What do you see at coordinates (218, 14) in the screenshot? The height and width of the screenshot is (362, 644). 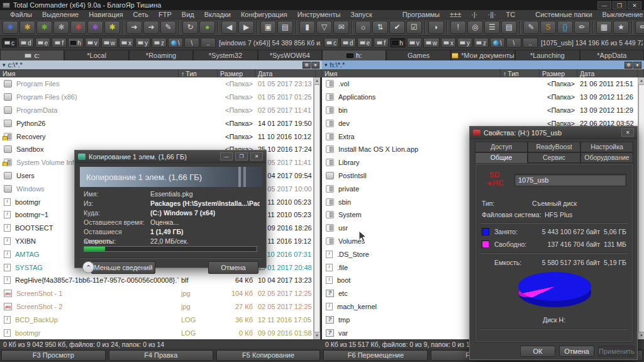 I see `menu-item: Вкладки` at bounding box center [218, 14].